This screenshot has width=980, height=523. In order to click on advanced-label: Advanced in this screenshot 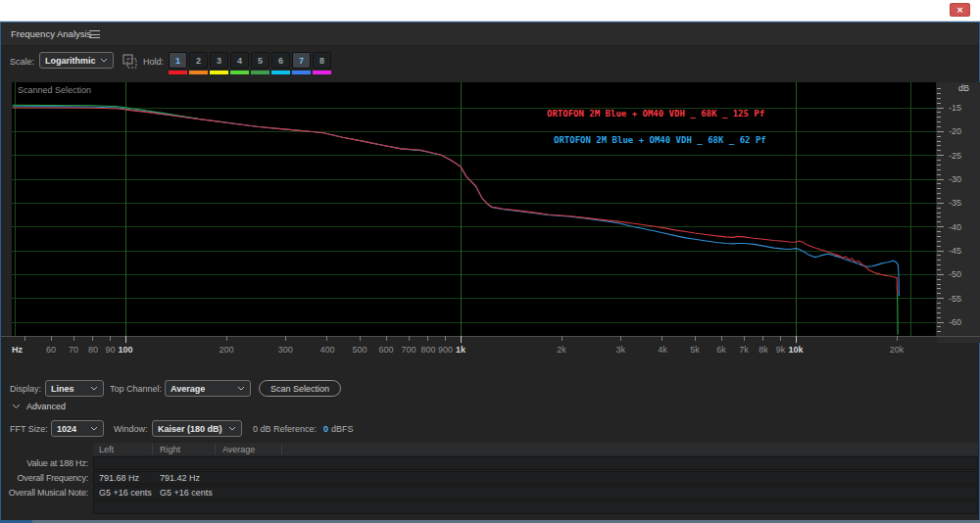, I will do `click(46, 406)`.